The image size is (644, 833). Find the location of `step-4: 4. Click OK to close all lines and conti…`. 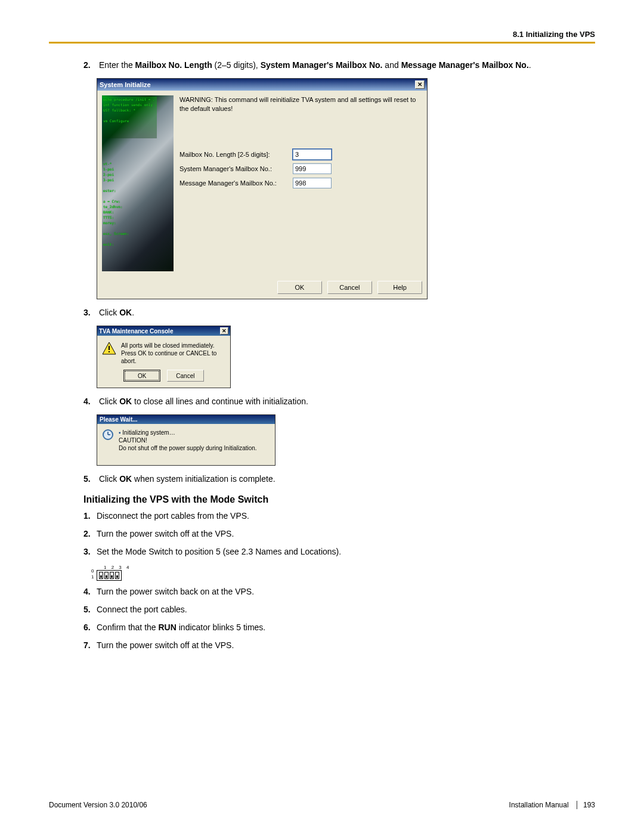

step-4: 4. Click OK to close all lines and conti… is located at coordinates (339, 401).